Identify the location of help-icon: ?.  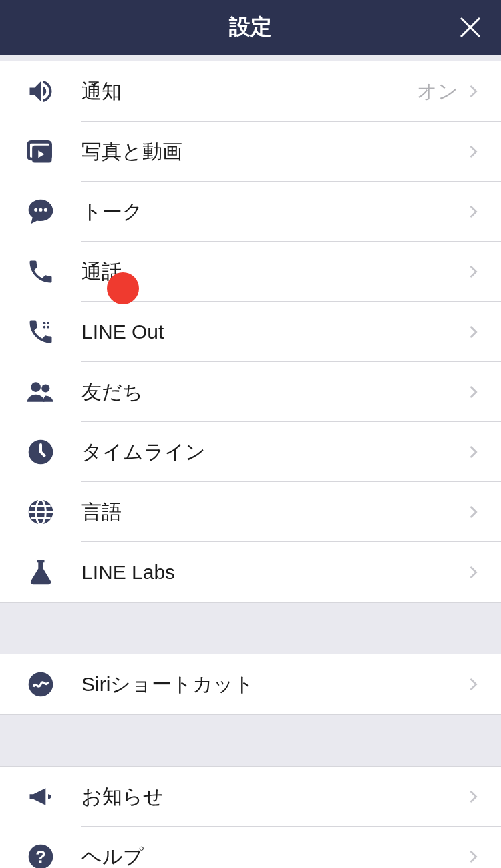
(41, 854).